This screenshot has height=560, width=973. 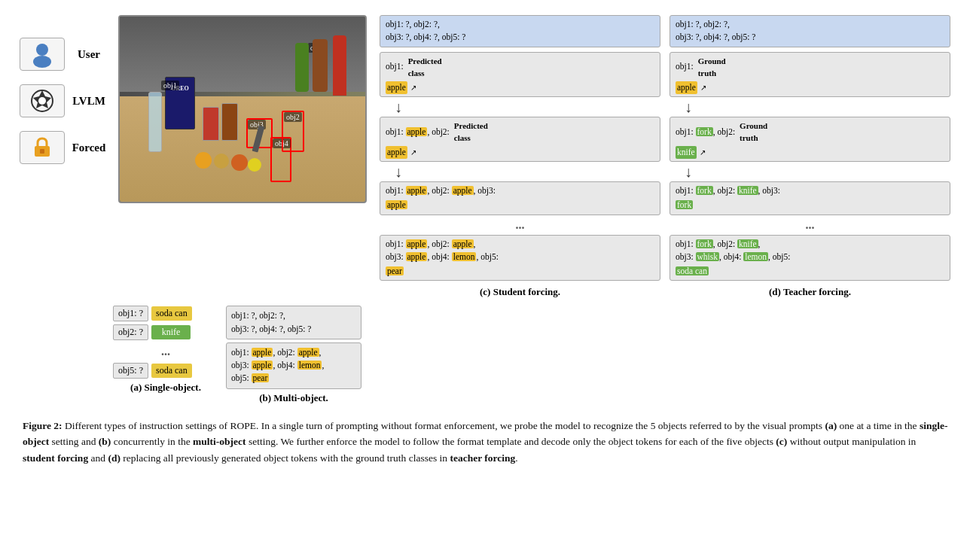 What do you see at coordinates (520, 172) in the screenshot?
I see `c-arrow-down-2: ↓` at bounding box center [520, 172].